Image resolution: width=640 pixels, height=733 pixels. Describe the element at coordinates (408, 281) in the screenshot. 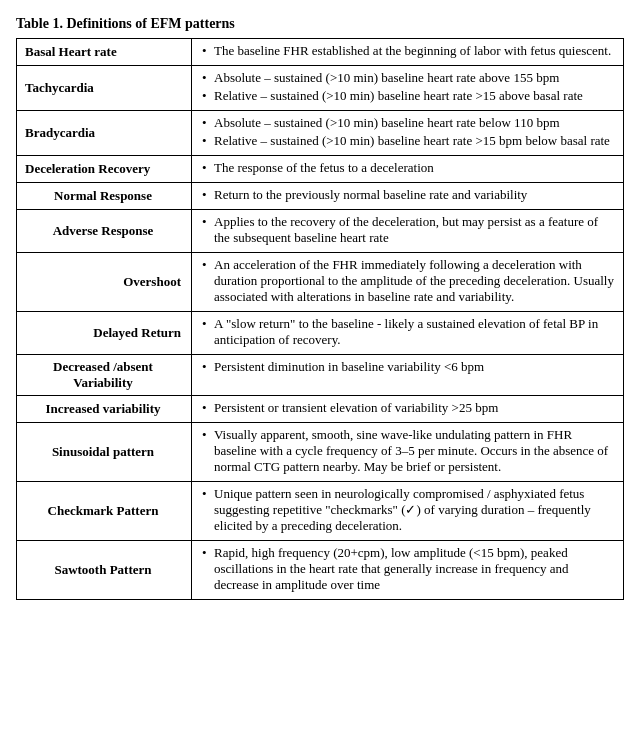

I see `list-item: An acceleration of the FHR immediately f…` at that location.